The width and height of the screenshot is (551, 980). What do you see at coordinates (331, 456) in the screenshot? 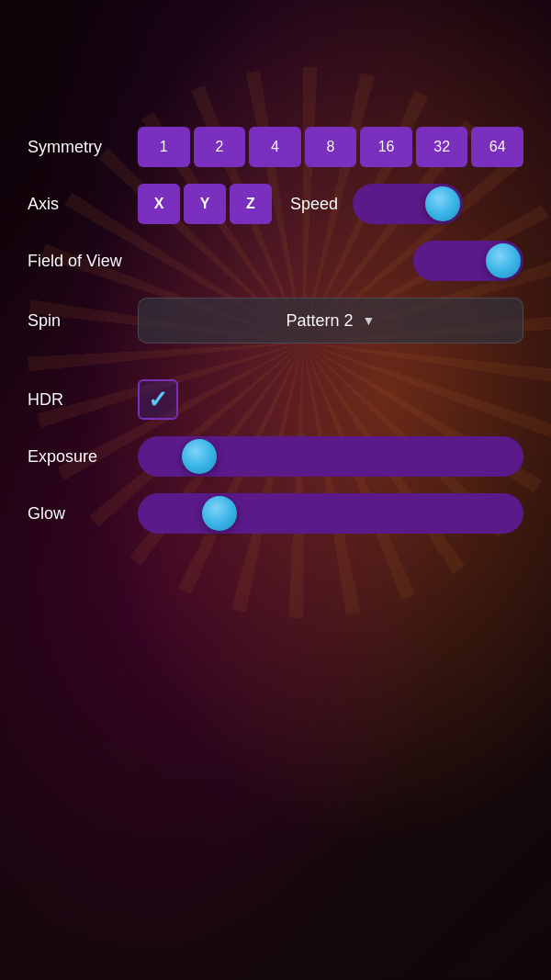
I see `exposure-slider` at bounding box center [331, 456].